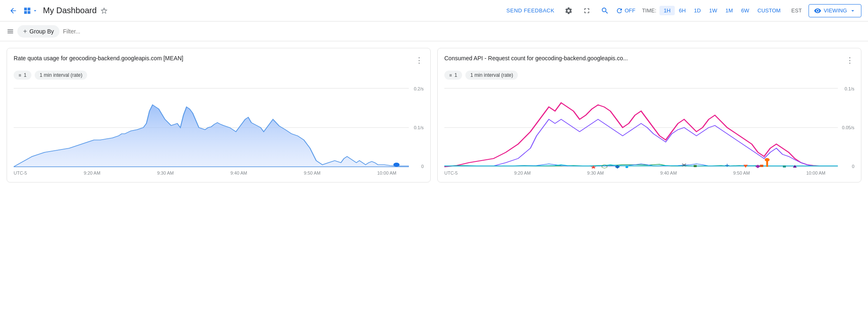 Image resolution: width=868 pixels, height=322 pixels. I want to click on send-feedback-button: SEND FEEDBACK, so click(530, 11).